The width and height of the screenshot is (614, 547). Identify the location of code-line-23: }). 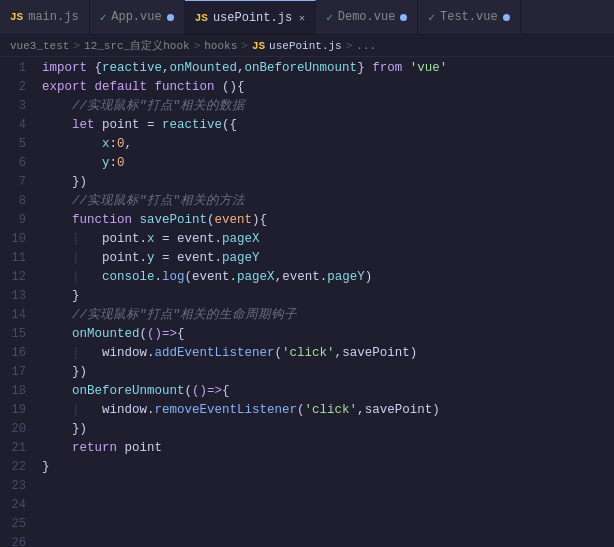
(328, 430).